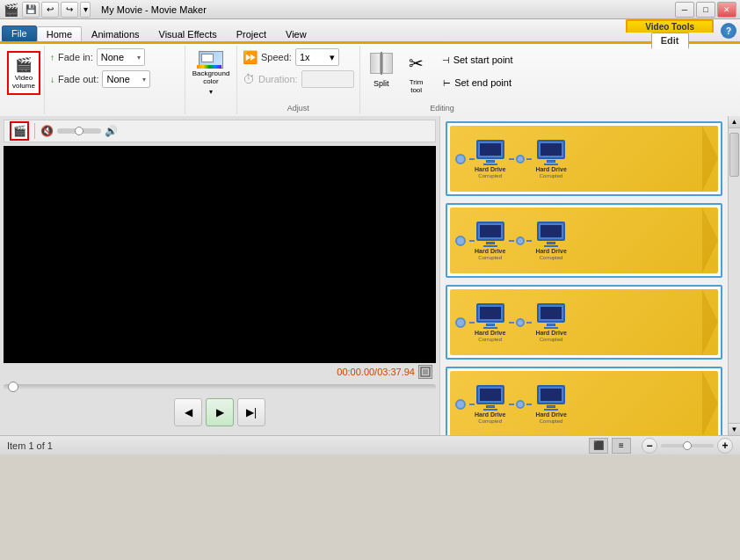  I want to click on ribbon-group-fade: ↑ Fade in: None ▾ ↓ Fade out: None ▾, so click(115, 80).